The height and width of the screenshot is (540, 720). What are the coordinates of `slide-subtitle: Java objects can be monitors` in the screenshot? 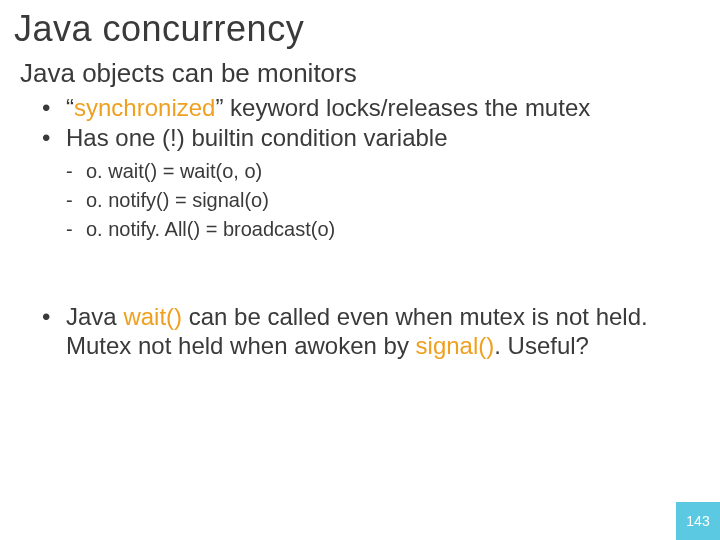 It's located at (370, 74).